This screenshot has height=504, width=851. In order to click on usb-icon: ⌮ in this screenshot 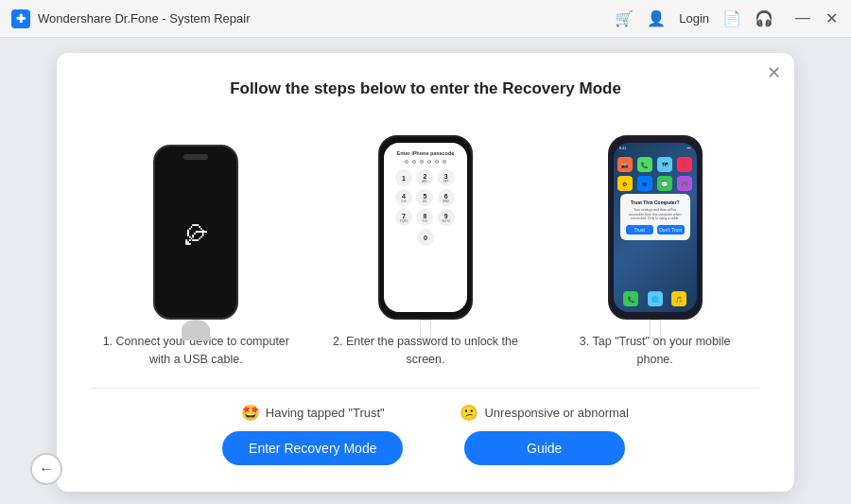, I will do `click(196, 233)`.